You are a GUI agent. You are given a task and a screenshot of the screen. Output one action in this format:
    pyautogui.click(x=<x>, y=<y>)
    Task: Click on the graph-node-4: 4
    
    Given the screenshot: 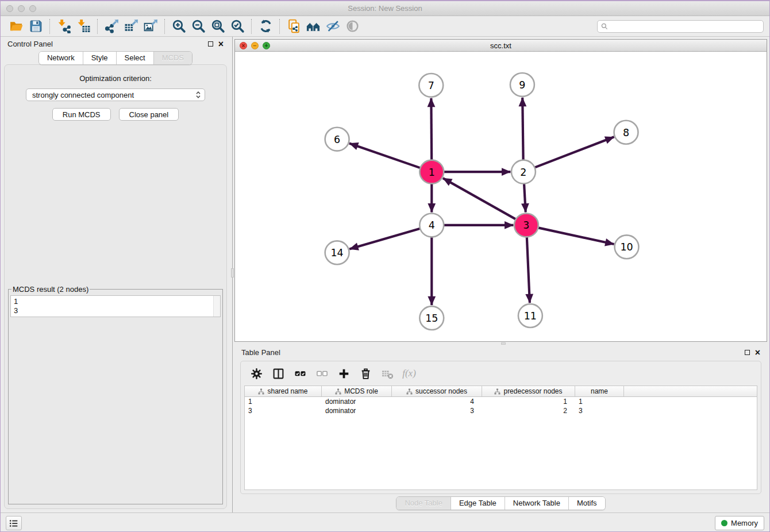 What is the action you would take?
    pyautogui.click(x=432, y=225)
    